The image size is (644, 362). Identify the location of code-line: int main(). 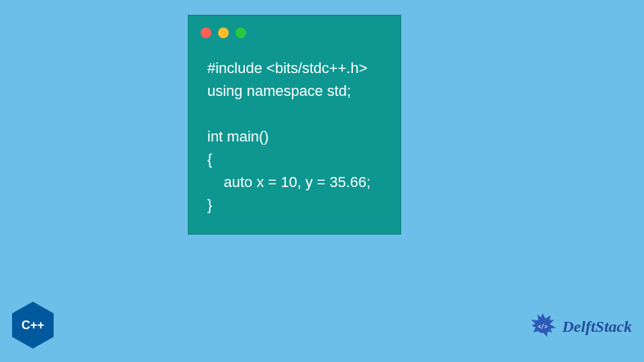
(238, 137).